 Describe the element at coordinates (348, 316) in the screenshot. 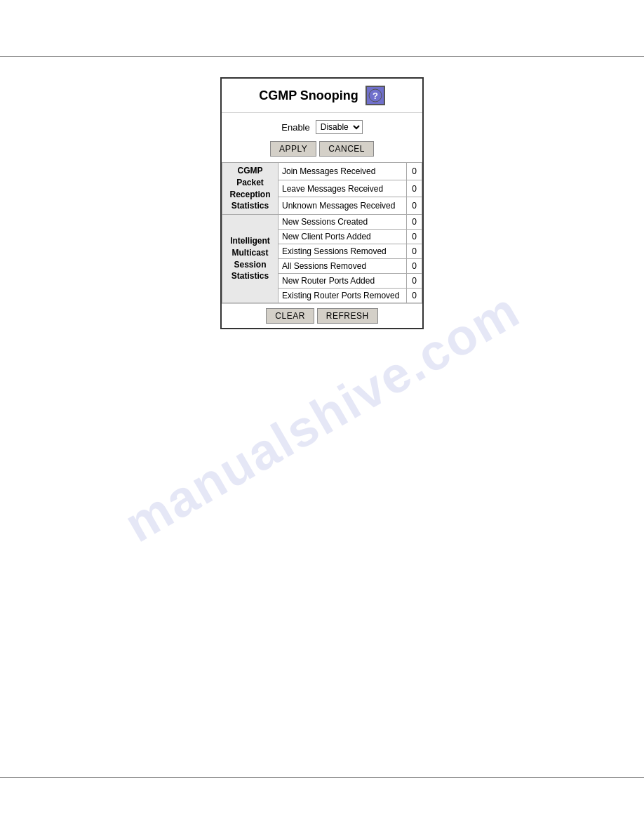

I see `refresh-button: REFRESH` at that location.